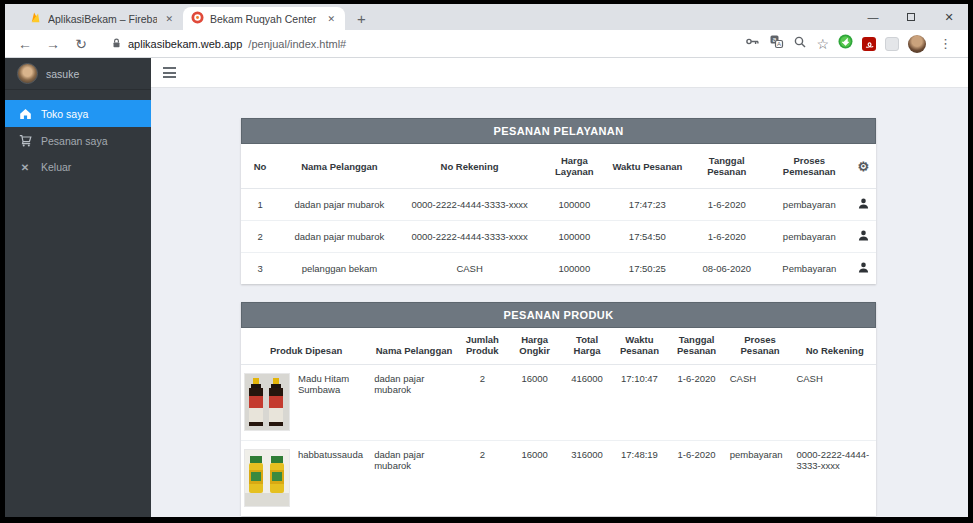 The width and height of the screenshot is (973, 523). Describe the element at coordinates (78, 135) in the screenshot. I see `sidebar-menu: Toko saya Pesanan saya ✕ Keluar` at that location.